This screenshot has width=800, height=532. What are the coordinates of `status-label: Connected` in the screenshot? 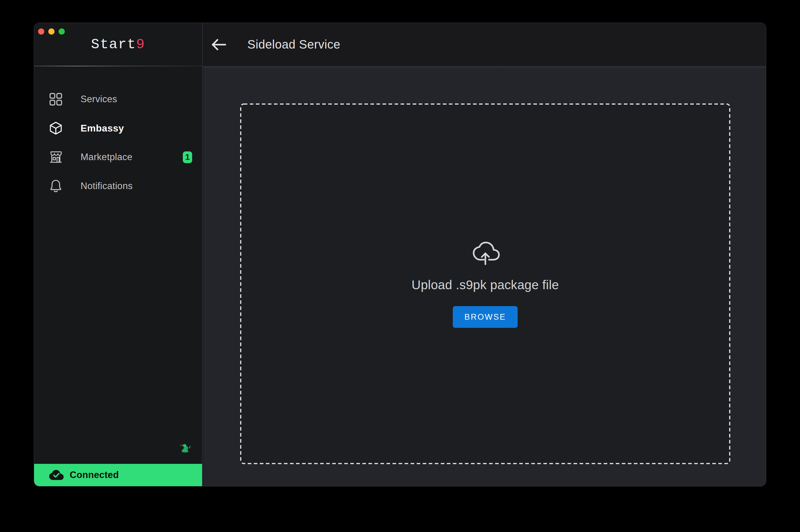 It's located at (94, 475).